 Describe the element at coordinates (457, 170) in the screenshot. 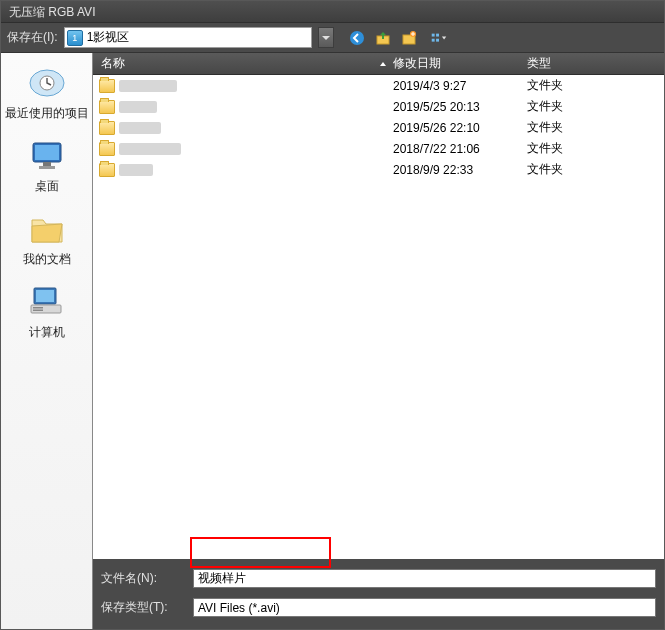

I see `list-item-date: 2018/9/9 22:33` at that location.